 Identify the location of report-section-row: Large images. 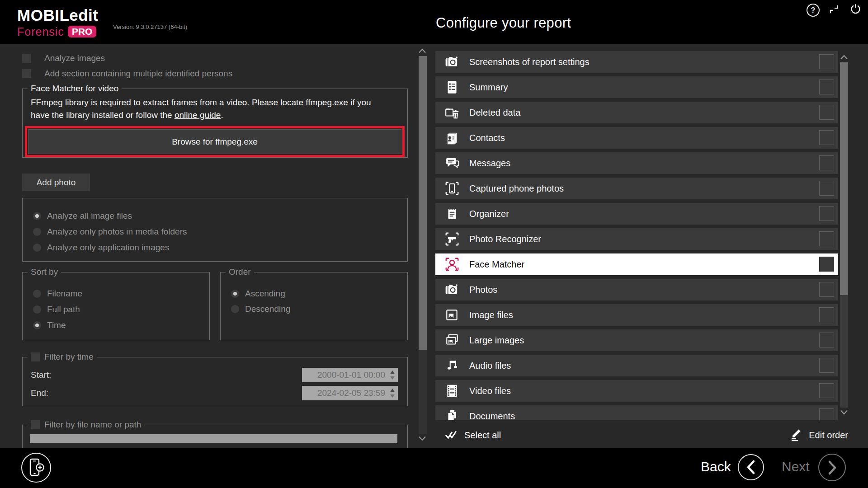
(637, 340).